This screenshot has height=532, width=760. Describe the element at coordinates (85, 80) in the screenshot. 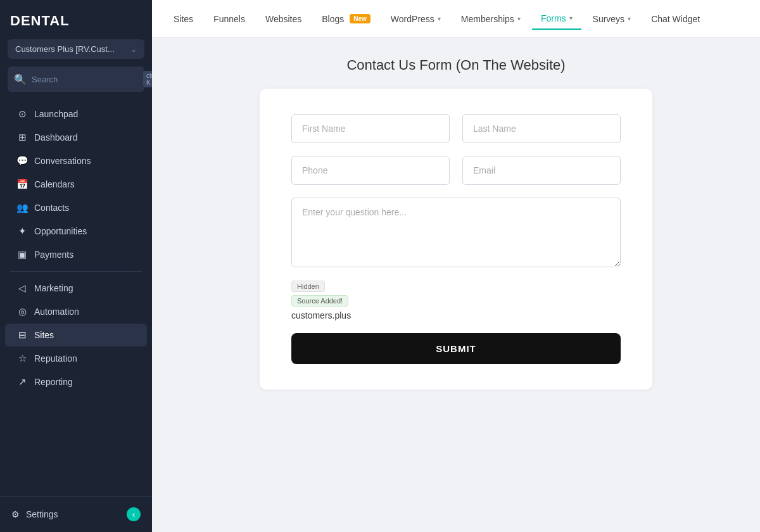

I see `search-input` at that location.